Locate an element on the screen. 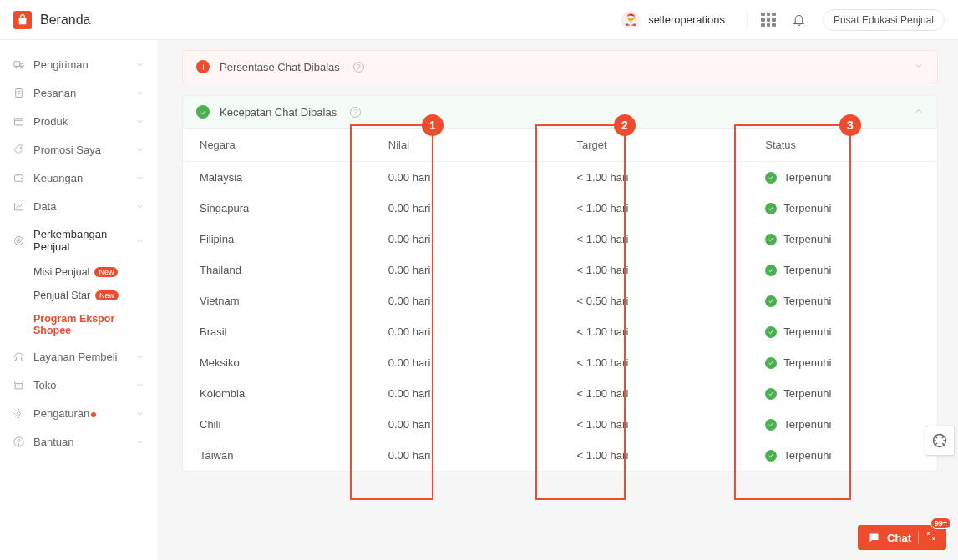 The height and width of the screenshot is (560, 958). sidebar-item-label: Pesanan is located at coordinates (84, 93).